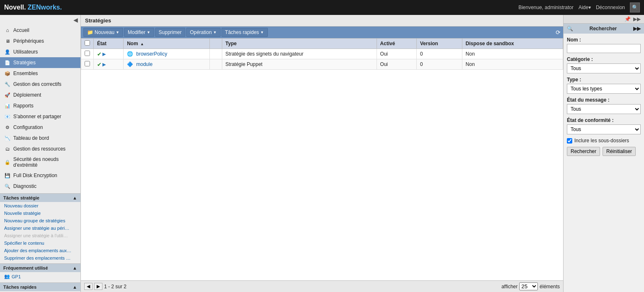 This screenshot has width=644, height=292. I want to click on nom-input, so click(604, 49).